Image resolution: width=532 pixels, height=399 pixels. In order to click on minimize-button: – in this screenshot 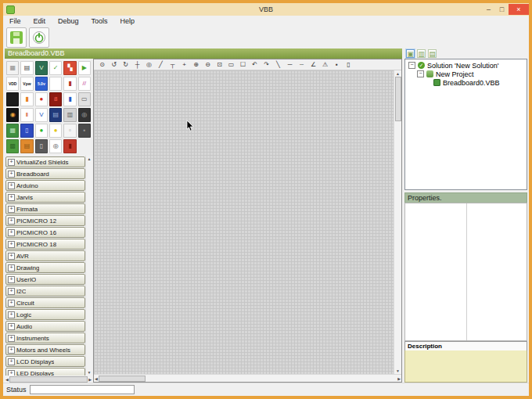, I will do `click(488, 9)`.